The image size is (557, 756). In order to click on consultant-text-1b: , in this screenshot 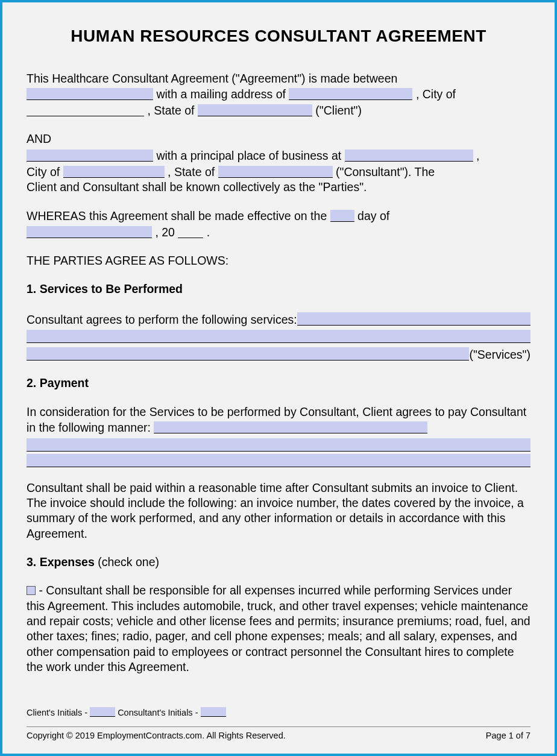, I will do `click(477, 156)`.